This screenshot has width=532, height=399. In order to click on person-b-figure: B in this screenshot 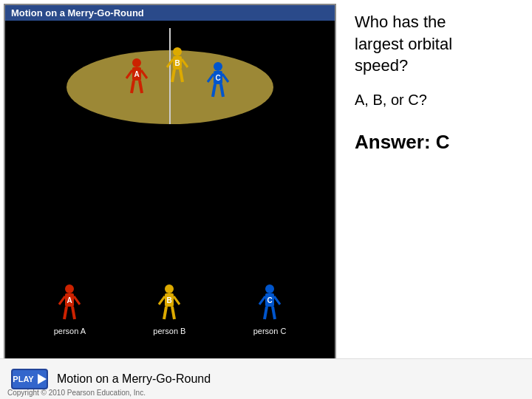, I will do `click(177, 66)`.